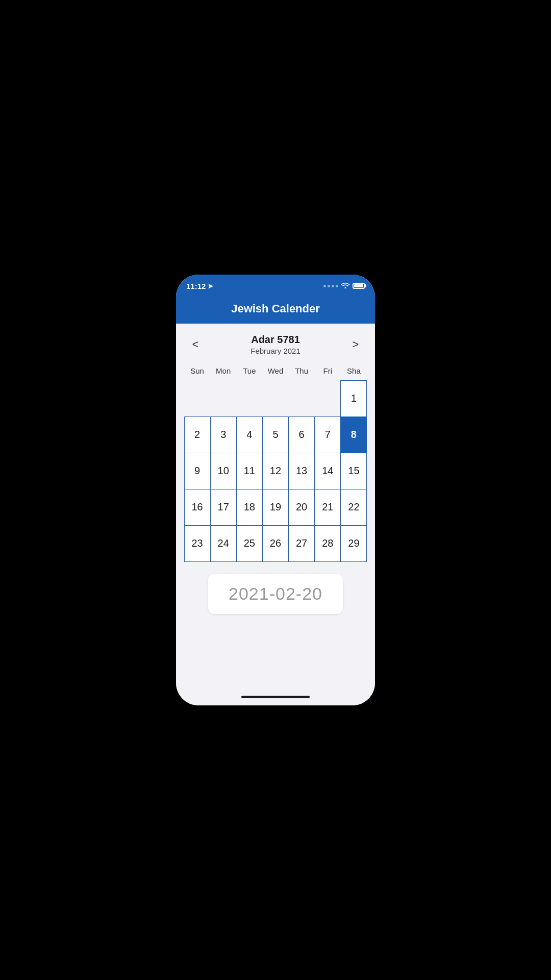 This screenshot has height=980, width=551. What do you see at coordinates (302, 471) in the screenshot?
I see `table-row: 13` at bounding box center [302, 471].